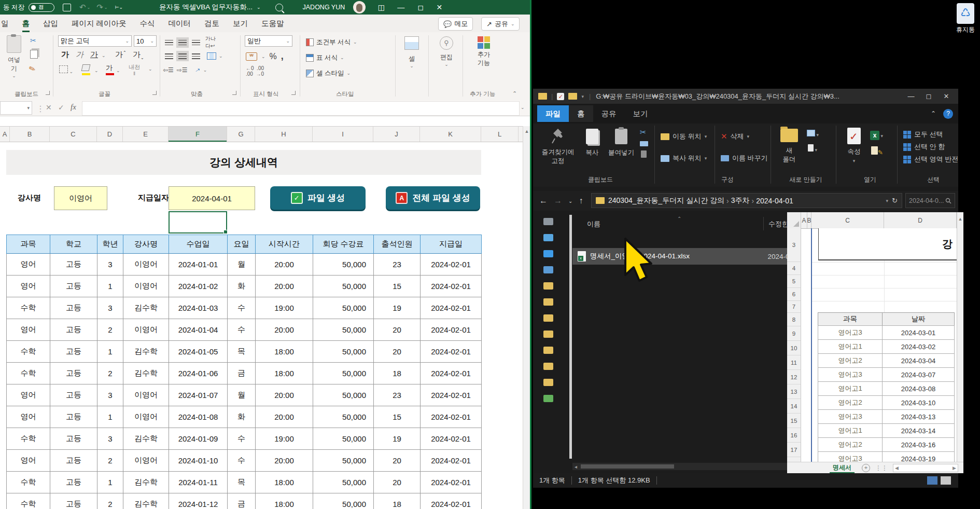 Image resolution: width=980 pixels, height=509 pixels. Describe the element at coordinates (48, 93) in the screenshot. I see `clipboard-launcher-icon` at that location.